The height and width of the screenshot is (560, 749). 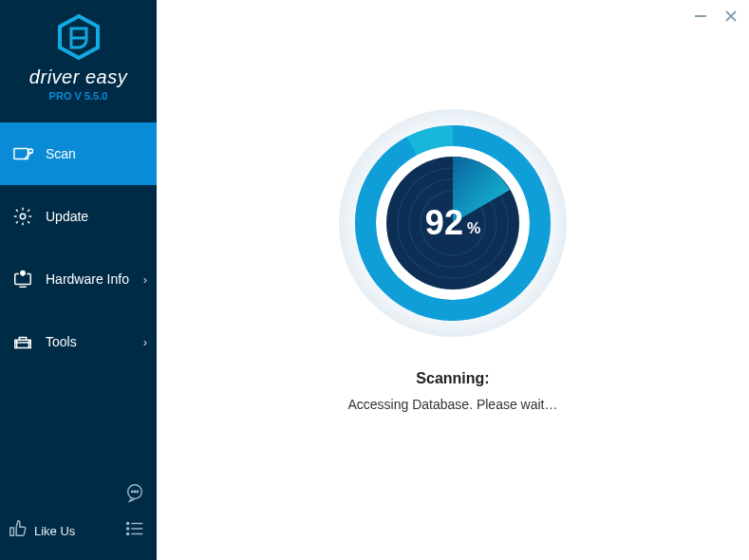 I want to click on thumbs-up-icon, so click(x=18, y=531).